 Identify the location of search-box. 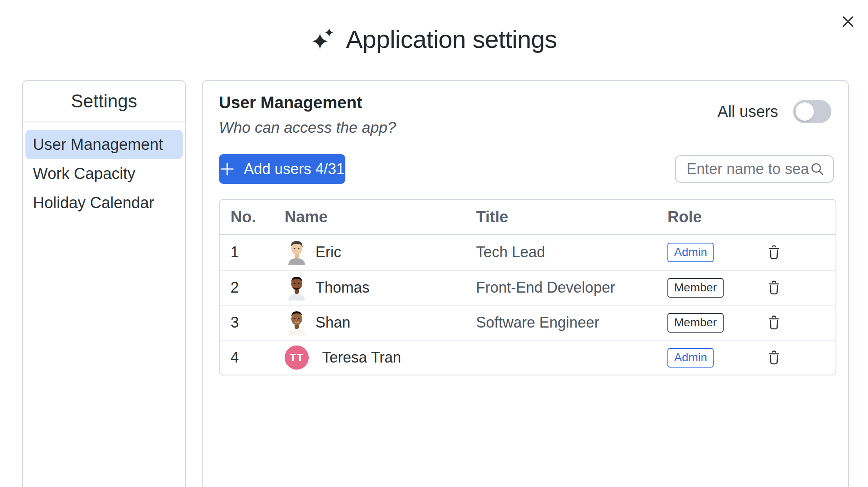
(754, 169).